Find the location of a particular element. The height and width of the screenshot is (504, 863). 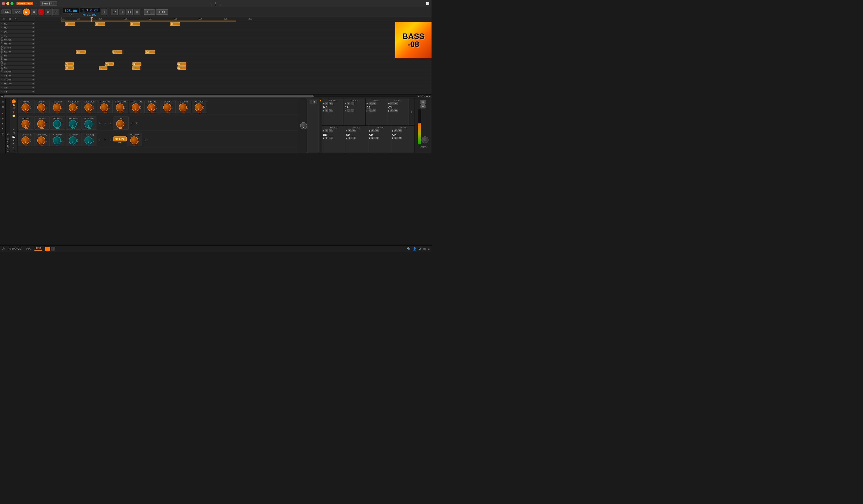

output-s-button: S is located at coordinates (423, 102).